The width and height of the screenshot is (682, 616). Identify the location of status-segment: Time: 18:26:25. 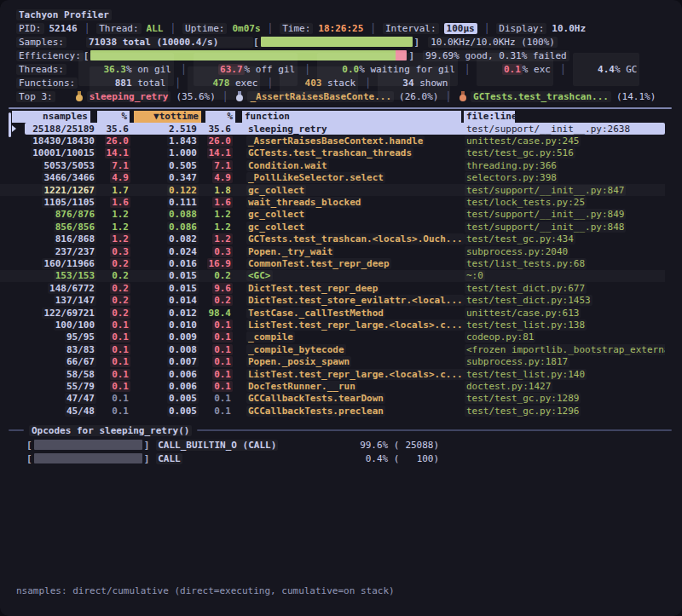
(321, 29).